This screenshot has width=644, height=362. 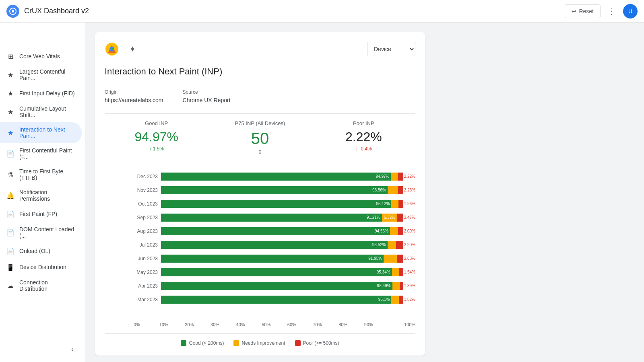 What do you see at coordinates (10, 112) in the screenshot?
I see `sidebar-icon-cumulative-layout-shift: ★` at bounding box center [10, 112].